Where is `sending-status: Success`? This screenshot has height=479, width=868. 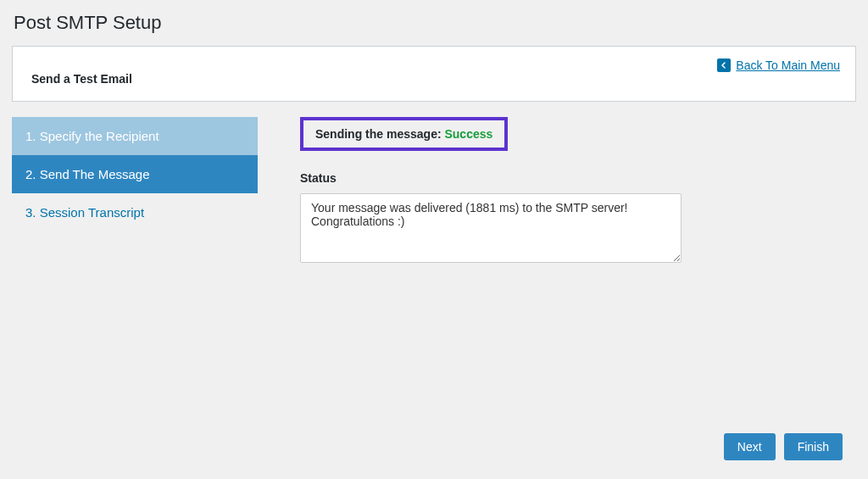
sending-status: Success is located at coordinates (468, 134).